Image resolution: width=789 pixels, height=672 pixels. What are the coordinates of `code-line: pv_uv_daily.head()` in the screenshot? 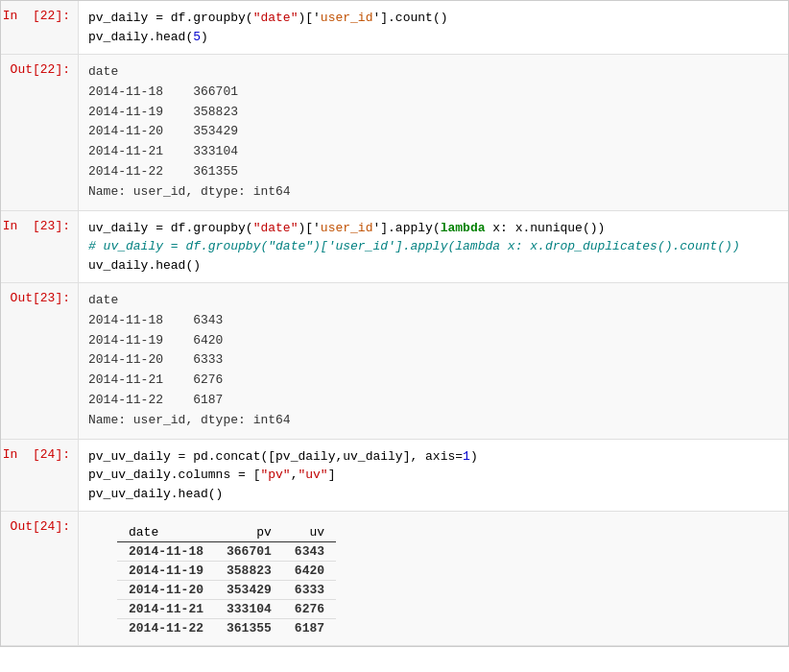 It's located at (434, 494).